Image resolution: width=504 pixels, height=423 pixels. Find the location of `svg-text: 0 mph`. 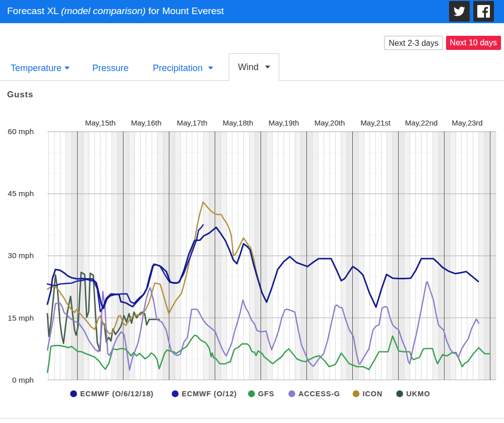

svg-text: 0 mph is located at coordinates (23, 380).